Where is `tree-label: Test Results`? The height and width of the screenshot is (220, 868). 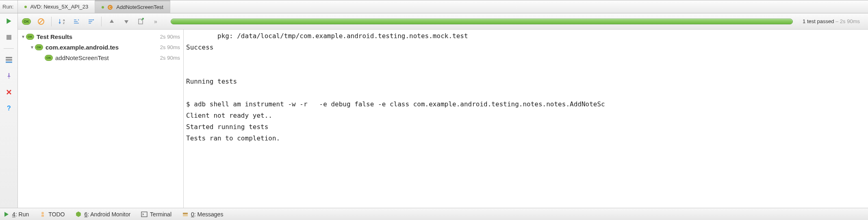 tree-label: Test Results is located at coordinates (97, 37).